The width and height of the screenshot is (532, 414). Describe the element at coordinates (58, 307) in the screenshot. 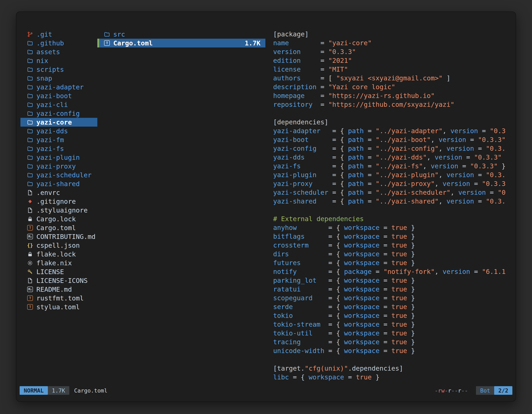

I see `entry-name: stylua.toml` at that location.